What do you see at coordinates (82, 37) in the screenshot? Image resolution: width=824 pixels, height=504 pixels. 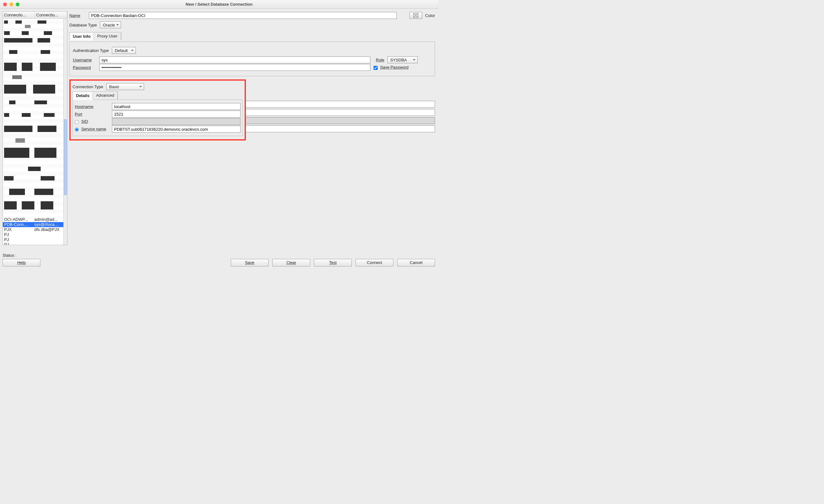 I see `tab-user-info: User Info` at bounding box center [82, 37].